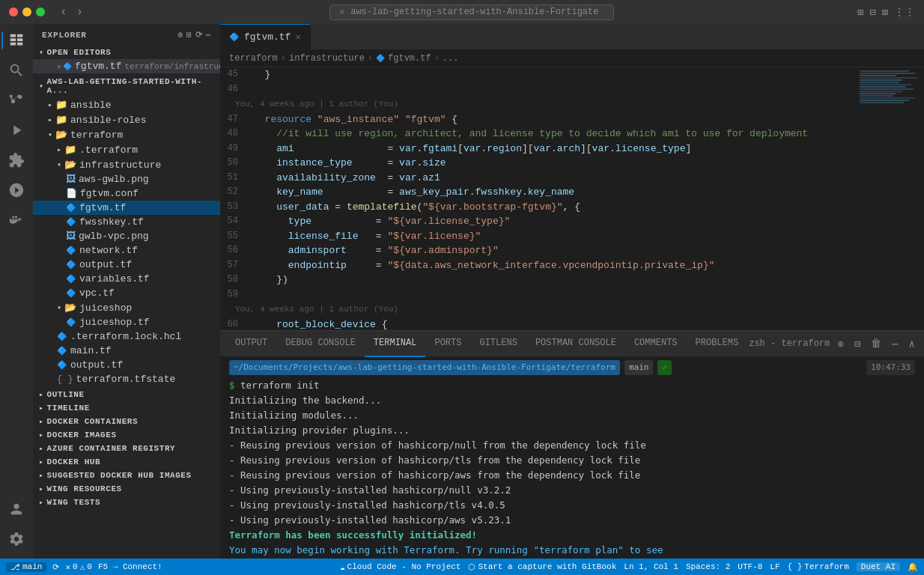 The height and width of the screenshot is (575, 924). I want to click on refresh-icon: ⟳, so click(199, 34).